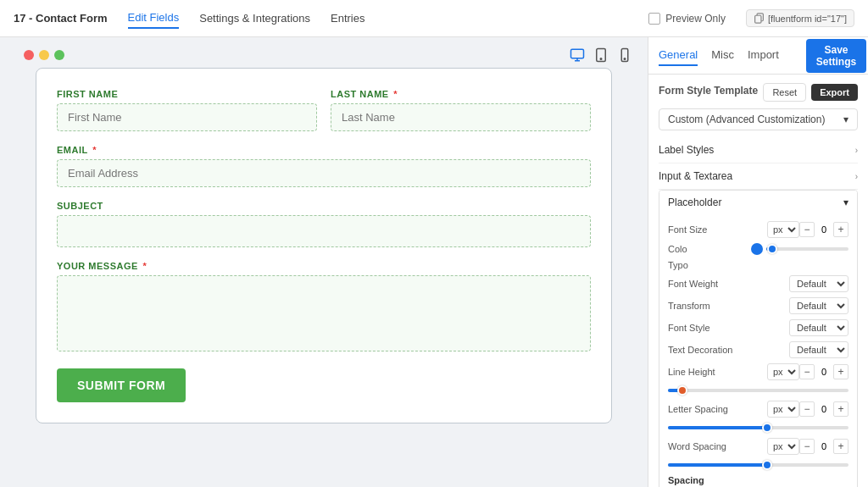  What do you see at coordinates (841, 409) in the screenshot?
I see `letter-spacing-increment: +` at bounding box center [841, 409].